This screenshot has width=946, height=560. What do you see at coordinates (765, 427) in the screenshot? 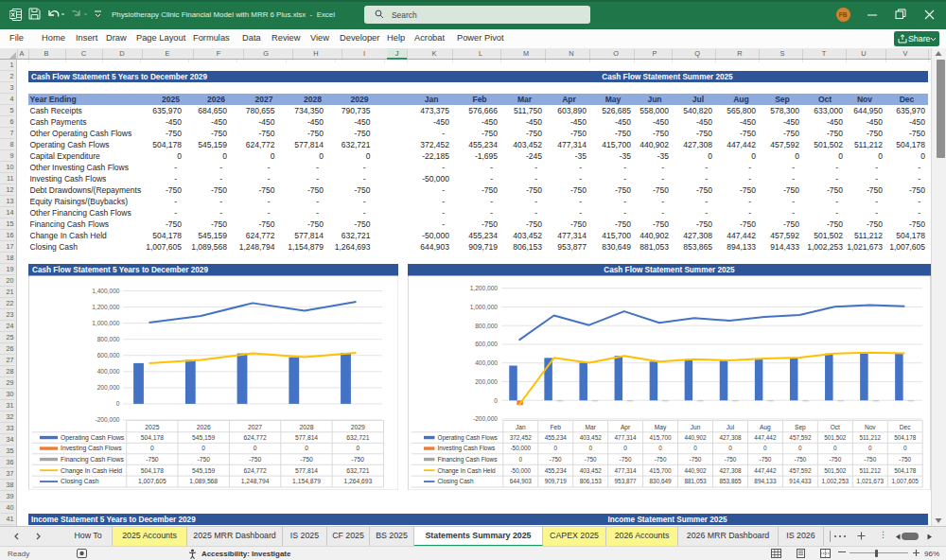
I see `svg-text: Aug` at bounding box center [765, 427].